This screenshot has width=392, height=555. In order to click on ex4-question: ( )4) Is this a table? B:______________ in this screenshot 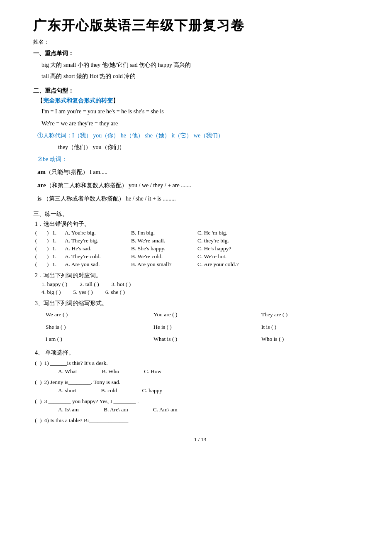, I will do `click(200, 421)`.